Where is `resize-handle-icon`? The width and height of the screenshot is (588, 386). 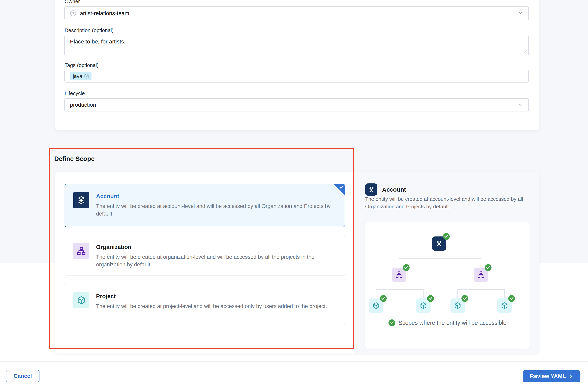
resize-handle-icon is located at coordinates (525, 52).